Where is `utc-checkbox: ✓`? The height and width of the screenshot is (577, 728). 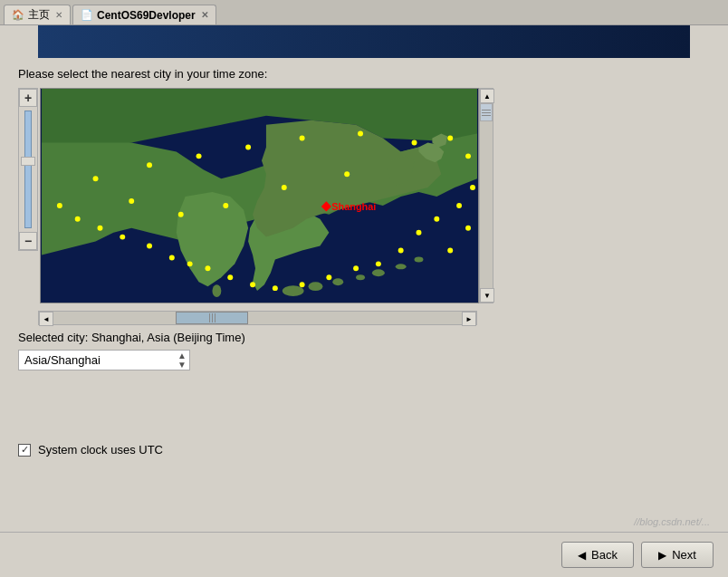 utc-checkbox: ✓ is located at coordinates (24, 450).